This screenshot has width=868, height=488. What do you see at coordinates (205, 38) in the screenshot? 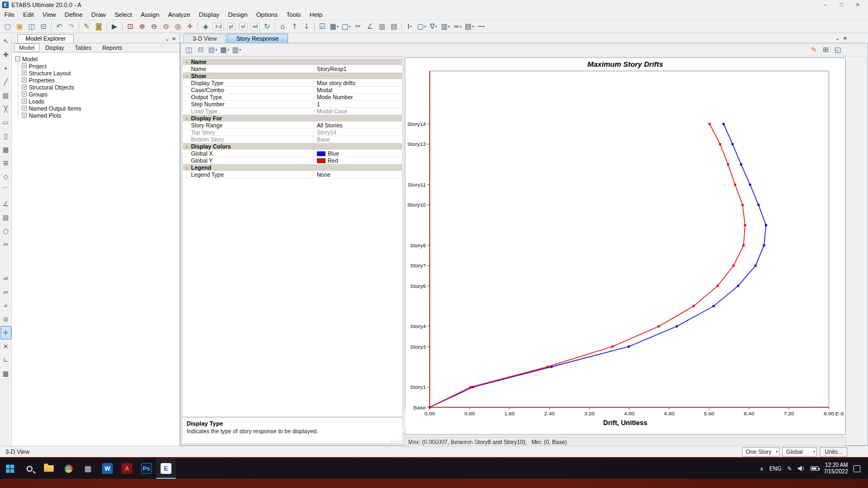
I see `tab-3-d-view: 3-D View` at bounding box center [205, 38].